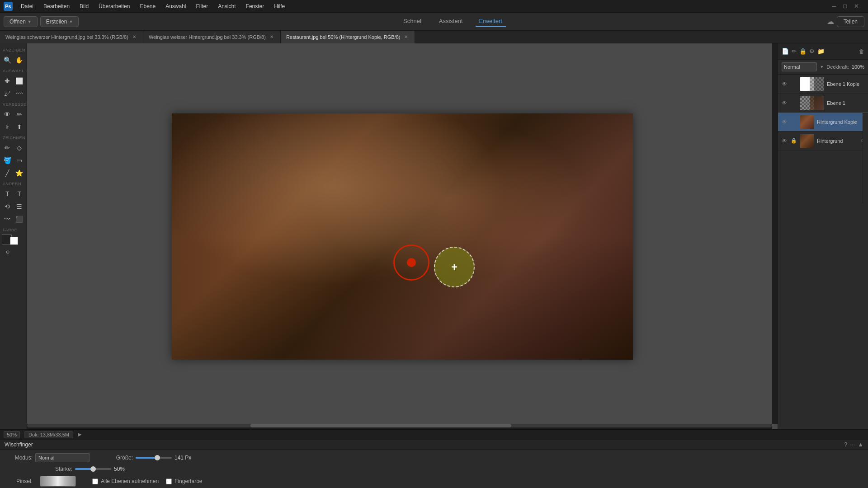 Image resolution: width=868 pixels, height=488 pixels. What do you see at coordinates (175, 6) in the screenshot?
I see `menu-auswahl: Auswahl` at bounding box center [175, 6].